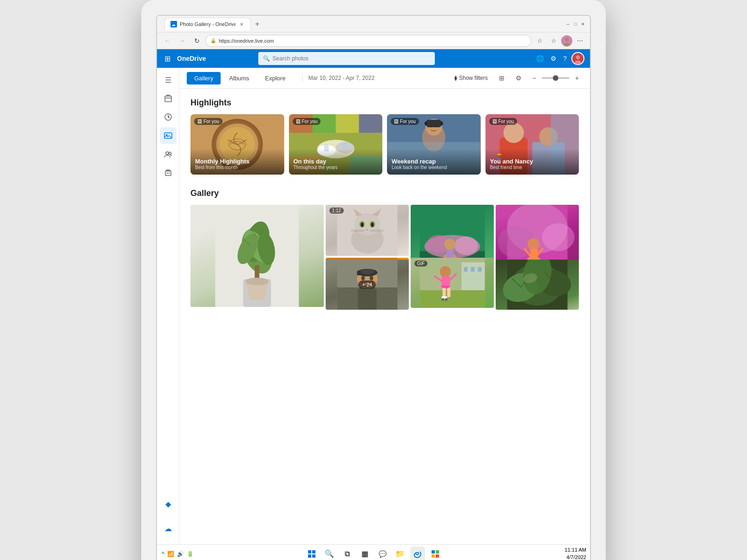 The height and width of the screenshot is (560, 747). What do you see at coordinates (168, 117) in the screenshot?
I see `sidebar-item-recent` at bounding box center [168, 117].